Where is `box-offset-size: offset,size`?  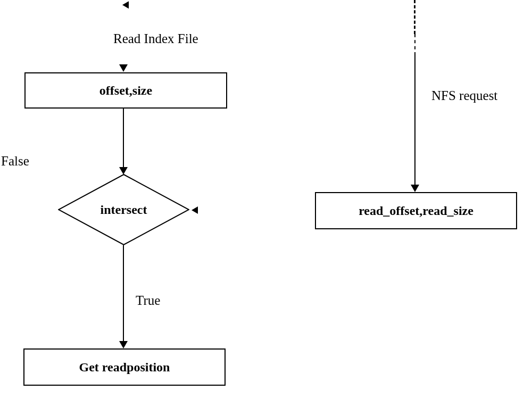
box-offset-size: offset,size is located at coordinates (126, 90).